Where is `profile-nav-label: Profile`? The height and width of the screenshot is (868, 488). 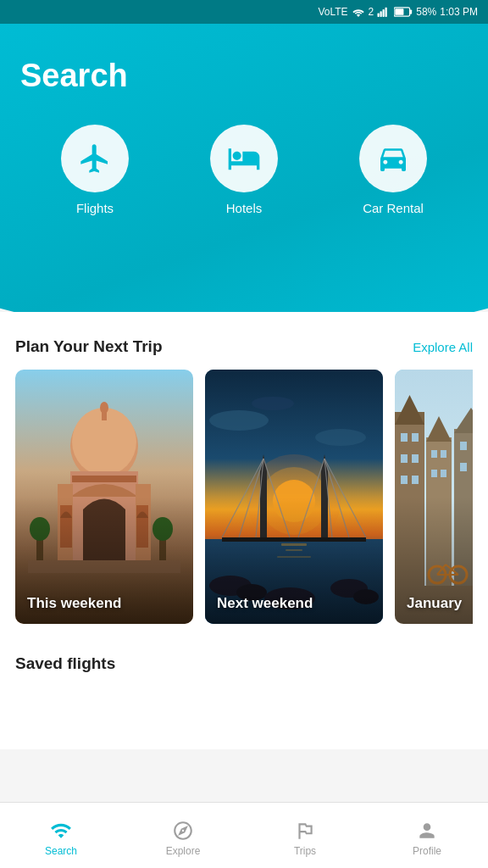
profile-nav-label: Profile is located at coordinates (427, 851).